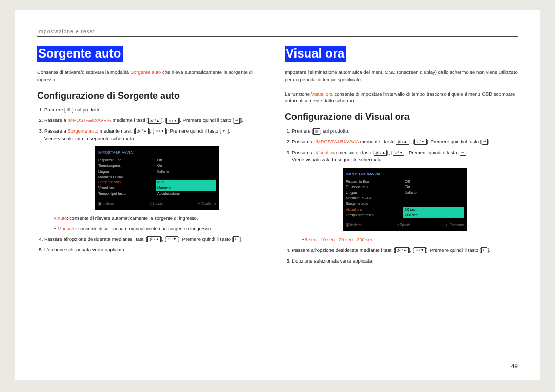 This screenshot has width=555, height=392. What do you see at coordinates (80, 54) in the screenshot?
I see `section-heading-sorgente: Sorgente auto` at bounding box center [80, 54].